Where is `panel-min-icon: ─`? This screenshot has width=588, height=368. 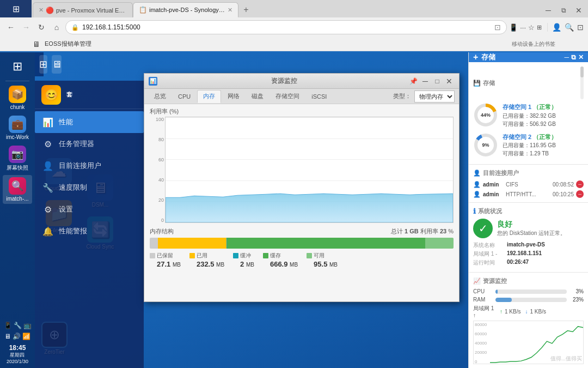 panel-min-icon: ─ is located at coordinates (566, 57).